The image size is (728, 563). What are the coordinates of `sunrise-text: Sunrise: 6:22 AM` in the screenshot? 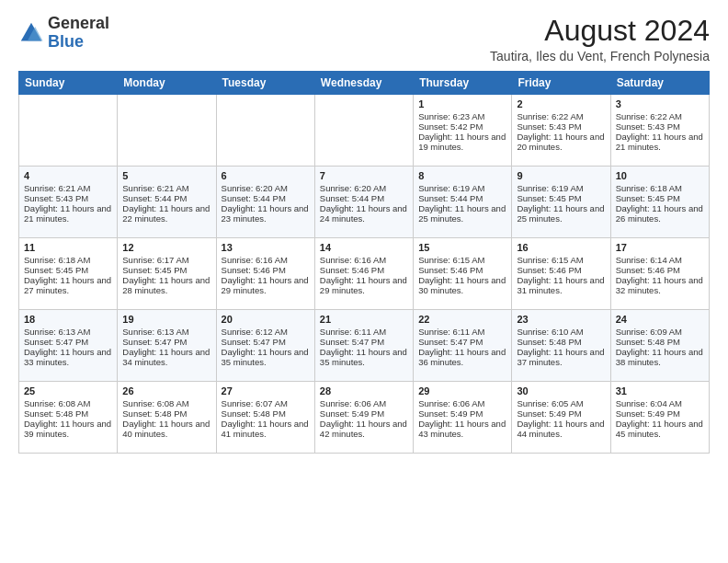 It's located at (660, 116).